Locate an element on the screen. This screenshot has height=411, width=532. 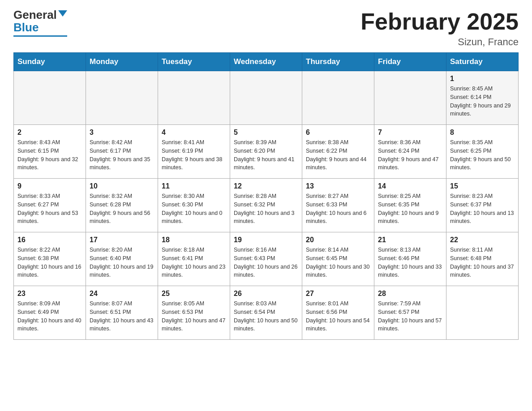
calendar-cell: 1Sunrise: 8:45 AM Sunset: 6:14 PM Daylig… is located at coordinates (483, 98).